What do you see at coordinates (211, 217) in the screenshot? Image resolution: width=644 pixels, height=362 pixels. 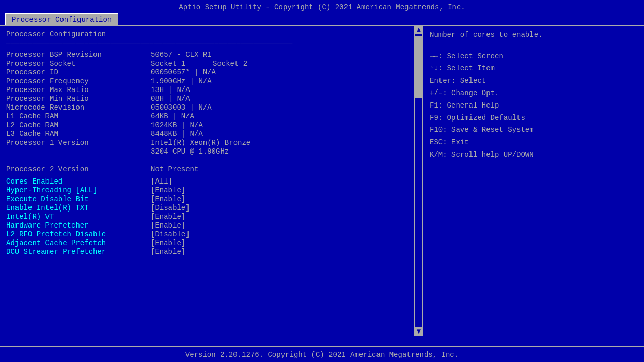 I see `cyan-section: Cores Enabled [All] Hyper-Threading [ALL…` at bounding box center [211, 217].